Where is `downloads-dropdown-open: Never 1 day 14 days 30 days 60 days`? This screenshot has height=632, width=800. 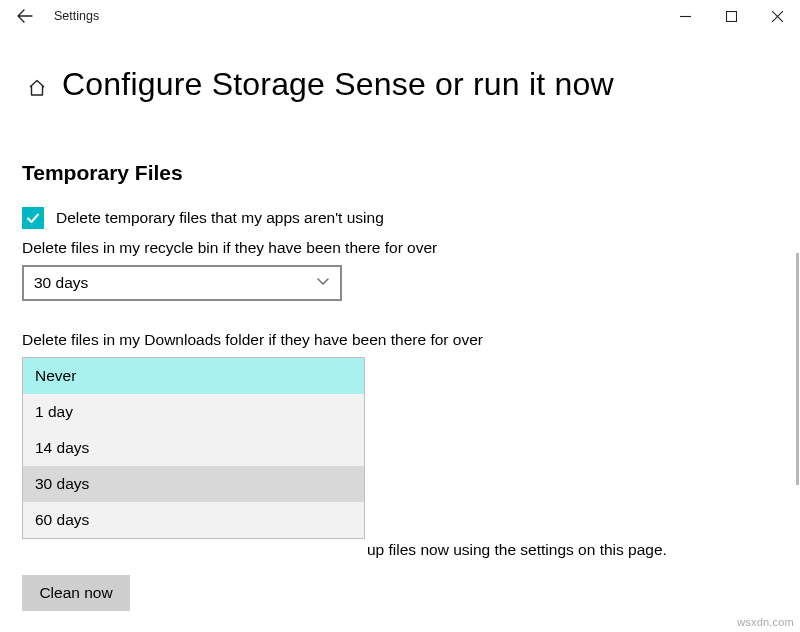
downloads-dropdown-open: Never 1 day 14 days 30 days 60 days is located at coordinates (194, 448).